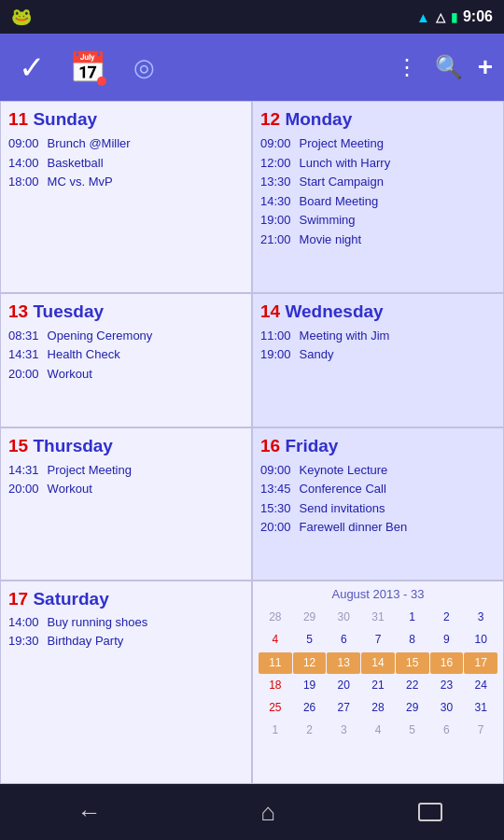  What do you see at coordinates (378, 240) in the screenshot?
I see `event-monday-6: 21:00 Movie night` at bounding box center [378, 240].